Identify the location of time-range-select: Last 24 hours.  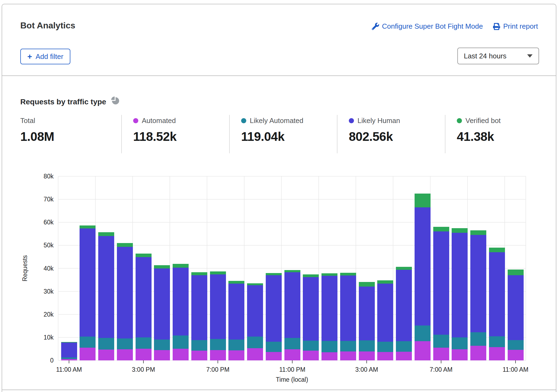
(498, 56).